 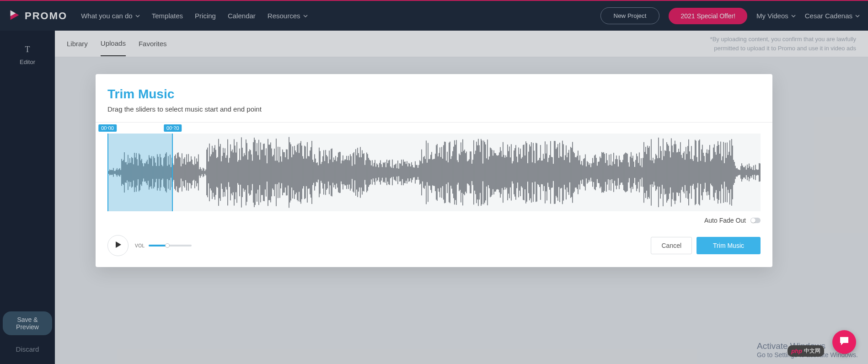 What do you see at coordinates (806, 351) in the screenshot?
I see `php-cn-badge: php 中文网` at bounding box center [806, 351].